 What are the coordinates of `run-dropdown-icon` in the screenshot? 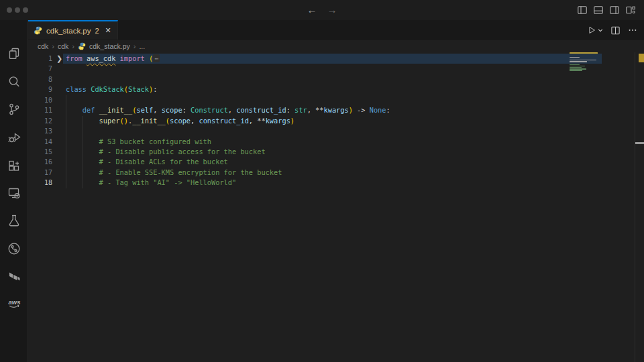 It's located at (600, 30).